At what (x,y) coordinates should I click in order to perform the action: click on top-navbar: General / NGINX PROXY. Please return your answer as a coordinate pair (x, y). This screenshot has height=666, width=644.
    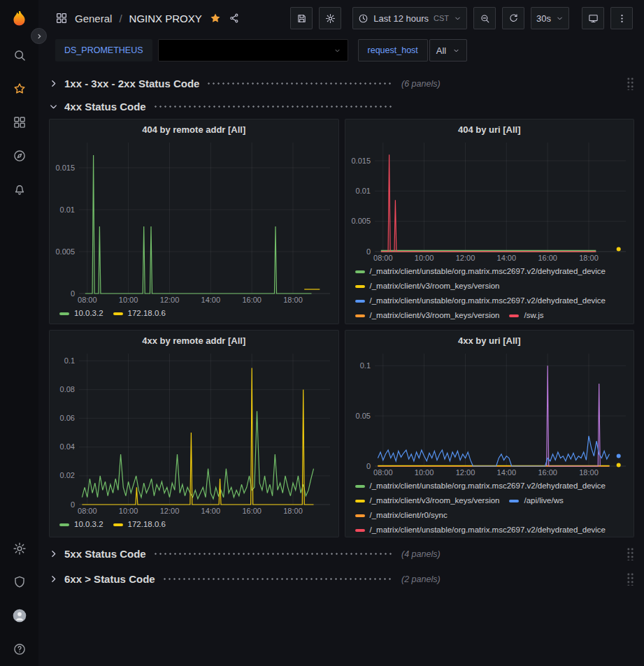
    Looking at the image, I should click on (341, 18).